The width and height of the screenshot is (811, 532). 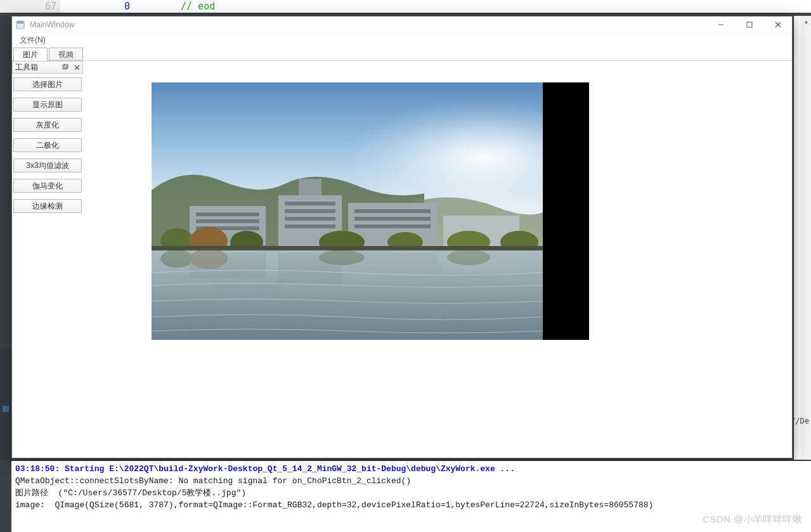 What do you see at coordinates (803, 238) in the screenshot?
I see `background-right-panel: ▴ 7/De` at bounding box center [803, 238].